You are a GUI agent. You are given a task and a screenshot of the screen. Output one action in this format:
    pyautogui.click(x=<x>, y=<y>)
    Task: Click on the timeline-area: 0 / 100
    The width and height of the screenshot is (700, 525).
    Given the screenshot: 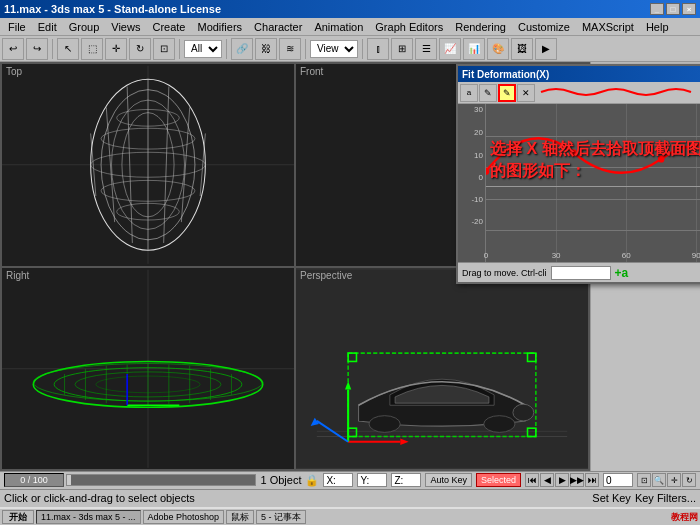 What is the action you would take?
    pyautogui.click(x=130, y=480)
    